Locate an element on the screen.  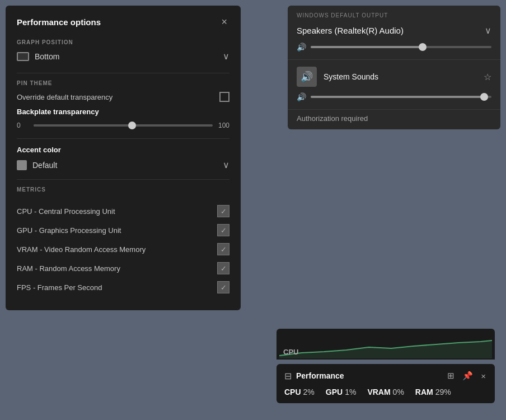
graph-position-section: GRAPH POSITION Bottom ∨ is located at coordinates (123, 50).